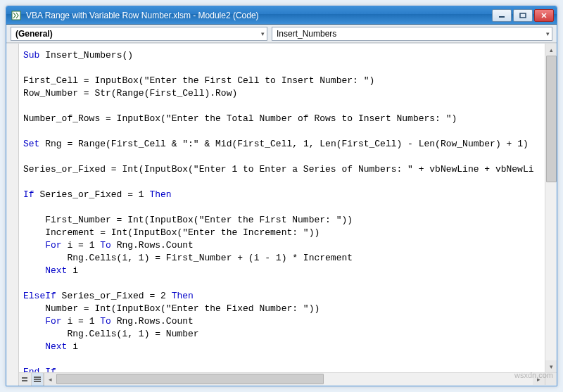  I want to click on minimize-button, so click(502, 15).